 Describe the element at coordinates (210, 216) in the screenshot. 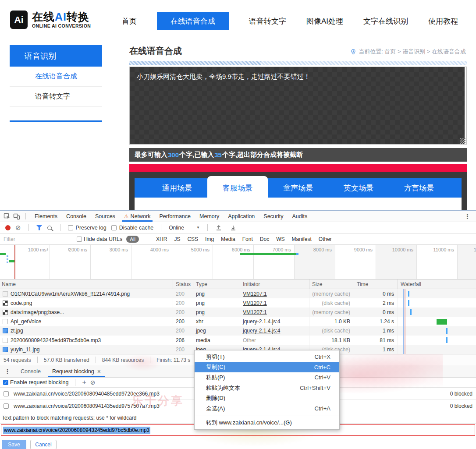

I see `devtools-tab-label: Memory` at that location.